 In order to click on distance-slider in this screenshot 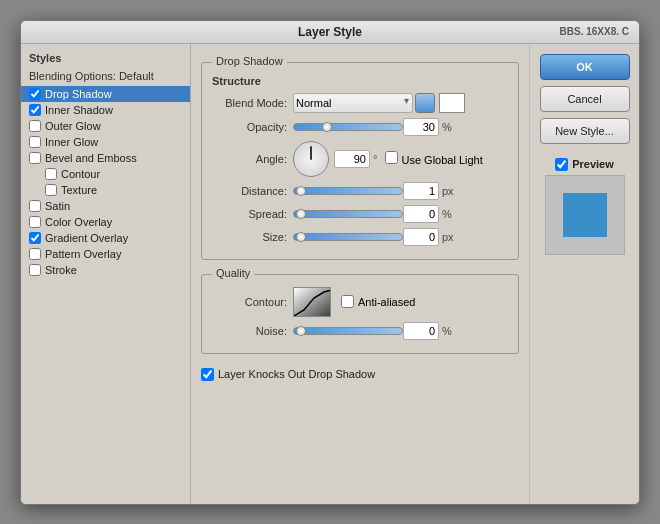, I will do `click(348, 191)`.